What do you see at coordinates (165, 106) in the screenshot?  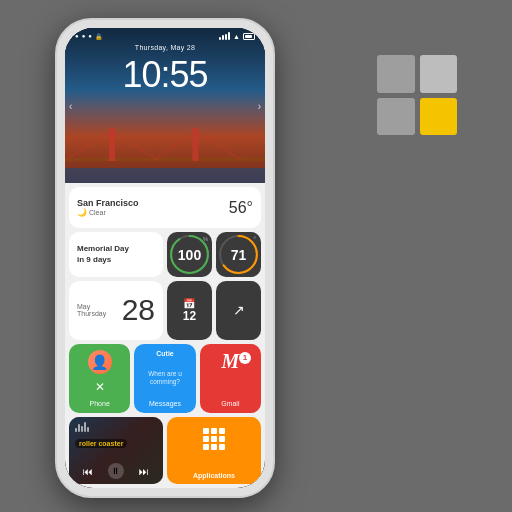 I see `hero-image: ● ● ● 🔒 ▲` at bounding box center [165, 106].